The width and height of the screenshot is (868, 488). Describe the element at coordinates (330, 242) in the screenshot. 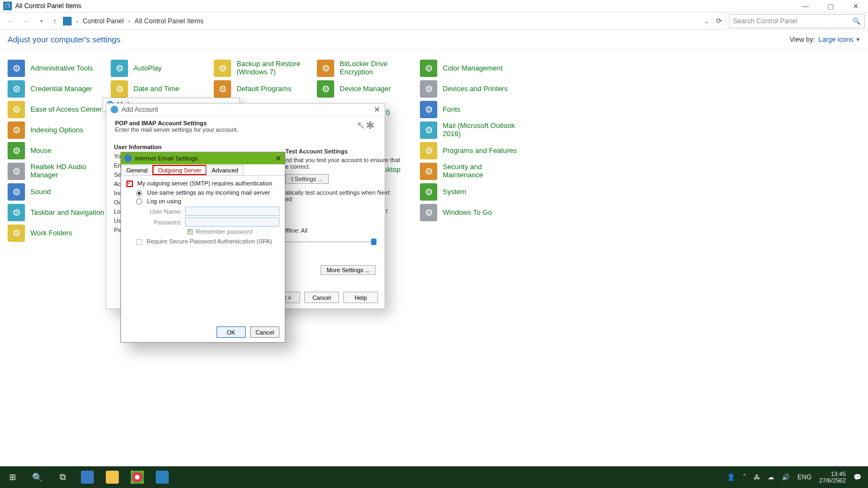

I see `offline-slider` at that location.